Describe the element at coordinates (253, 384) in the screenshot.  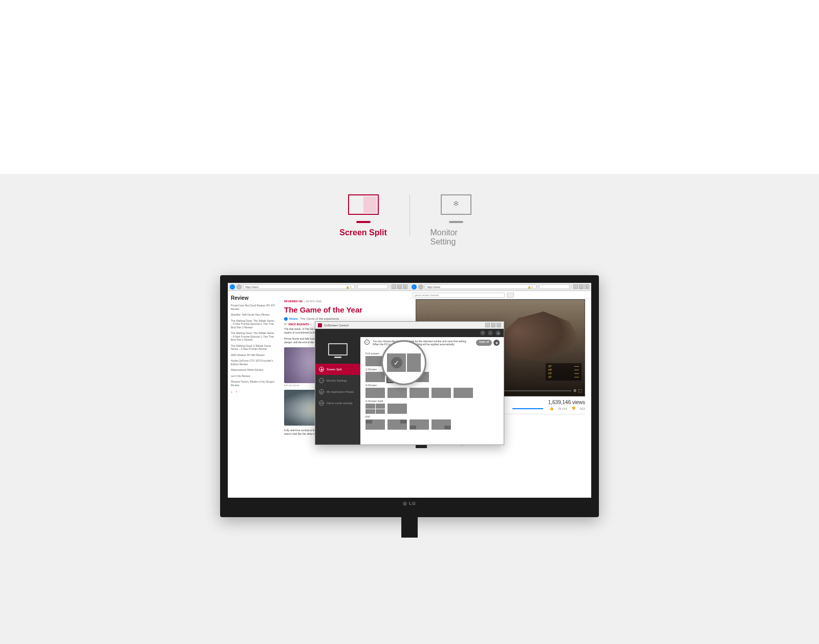
I see `sidebar-link: Shadow Tactics: Blades of the Shogun Rev…` at that location.